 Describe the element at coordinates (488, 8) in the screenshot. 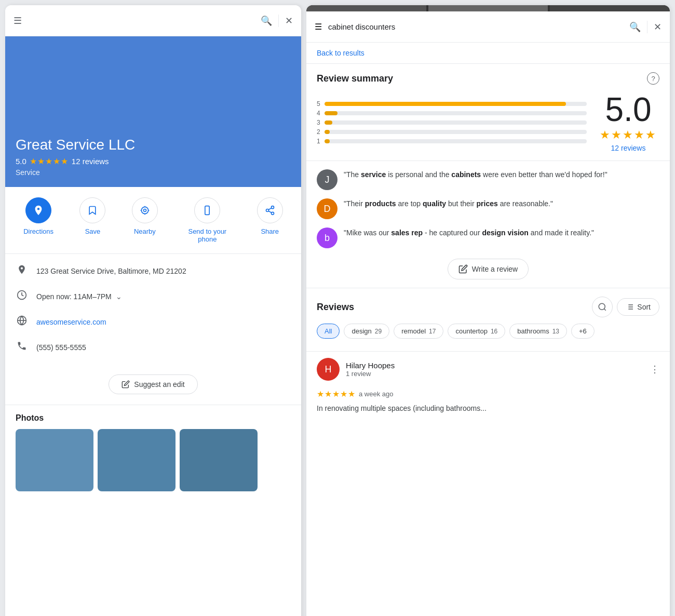

I see `top-photos-bar` at that location.